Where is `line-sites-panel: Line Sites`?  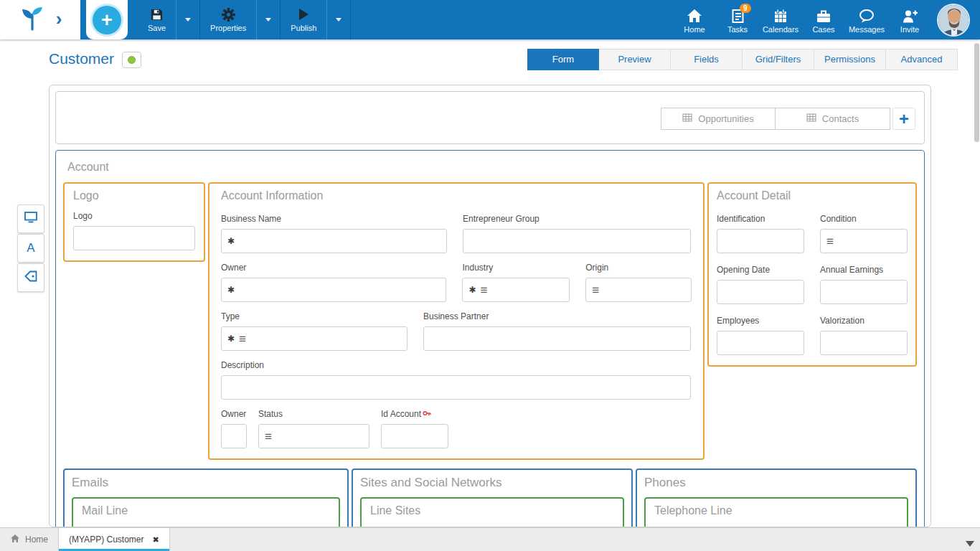
line-sites-panel: Line Sites is located at coordinates (492, 512).